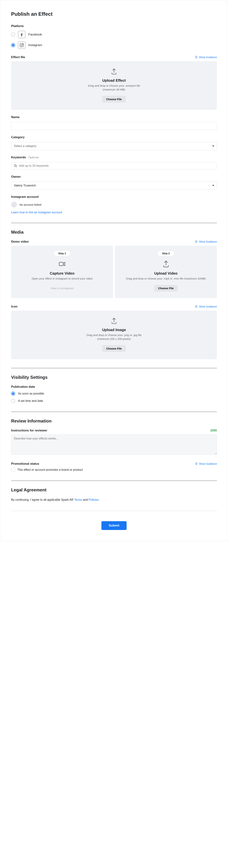 The height and width of the screenshot is (868, 228). What do you see at coordinates (25, 464) in the screenshot?
I see `promo-status-label: Promotional status` at bounding box center [25, 464].